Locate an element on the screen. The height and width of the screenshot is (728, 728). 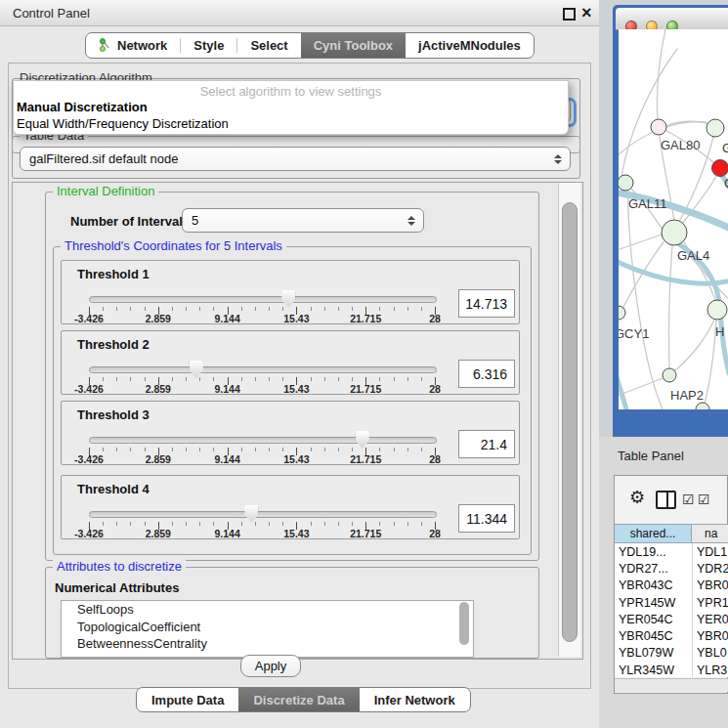
dropdown-option-manual-discretization: Manual Discretization is located at coordinates (82, 107).